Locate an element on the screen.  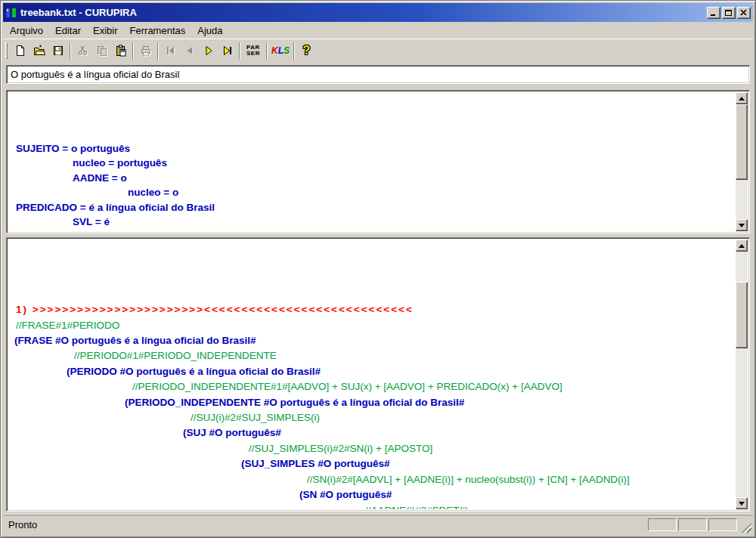
paste-button is located at coordinates (121, 51).